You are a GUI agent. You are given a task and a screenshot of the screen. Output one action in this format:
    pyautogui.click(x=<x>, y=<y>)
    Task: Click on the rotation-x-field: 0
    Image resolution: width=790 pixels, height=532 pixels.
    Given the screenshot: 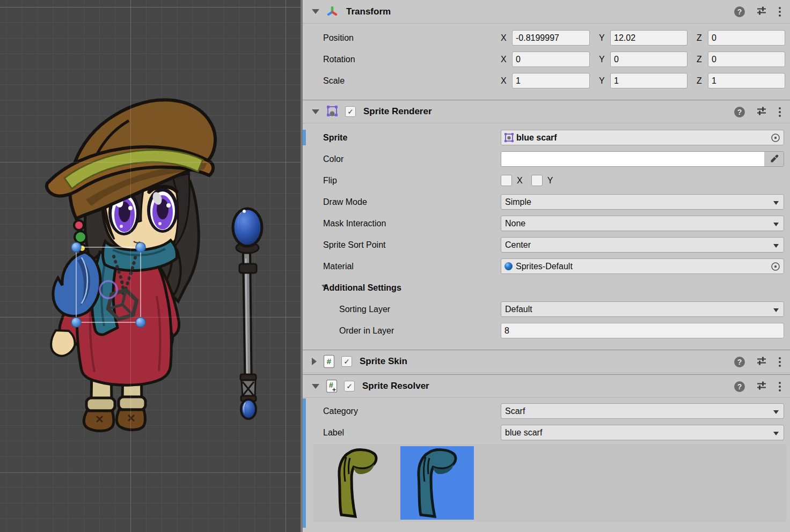 What is the action you would take?
    pyautogui.click(x=551, y=59)
    